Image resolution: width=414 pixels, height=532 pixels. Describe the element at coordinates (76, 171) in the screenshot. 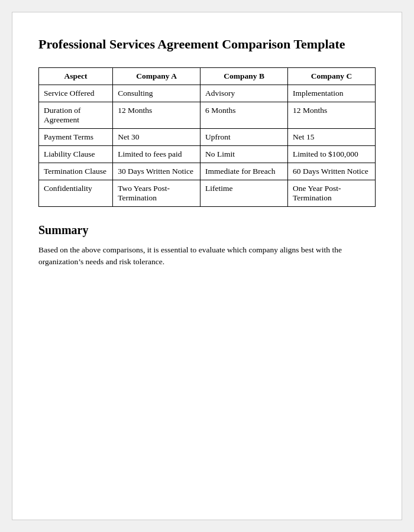

I see `cell-aspect: Termination Clause` at that location.